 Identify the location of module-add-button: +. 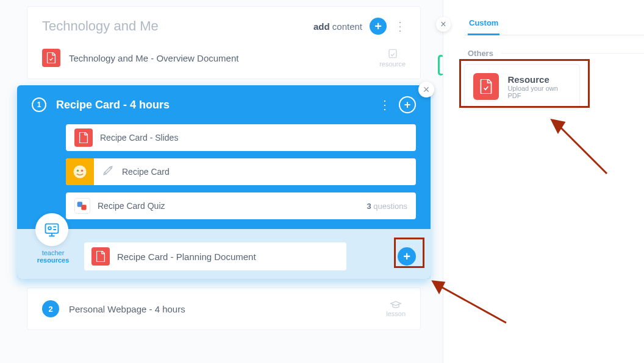
(407, 105).